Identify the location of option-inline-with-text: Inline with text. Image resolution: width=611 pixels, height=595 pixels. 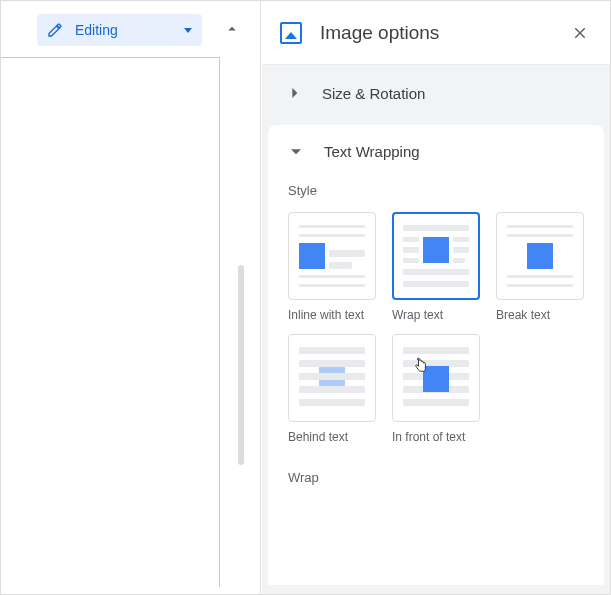
(333, 267).